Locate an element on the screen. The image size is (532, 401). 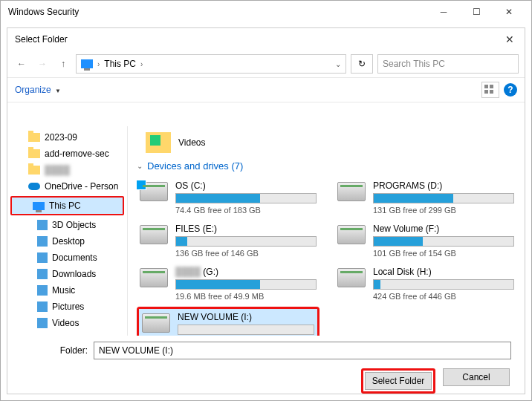
tree-item: Downloads is located at coordinates (67, 274).